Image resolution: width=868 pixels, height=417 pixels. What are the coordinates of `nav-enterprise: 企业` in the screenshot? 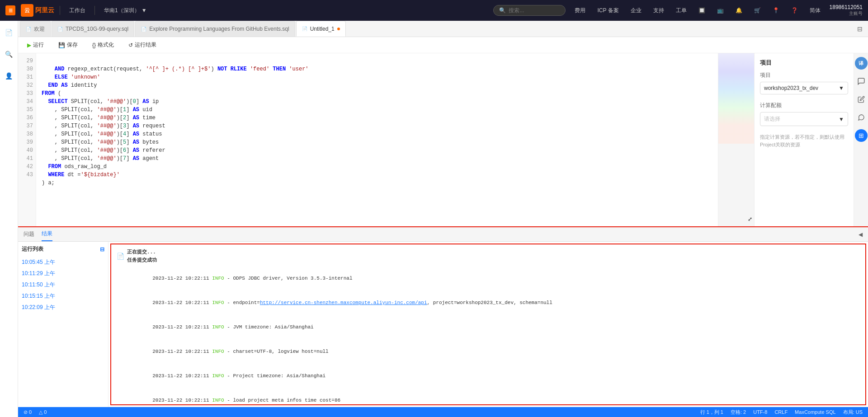 It's located at (636, 11).